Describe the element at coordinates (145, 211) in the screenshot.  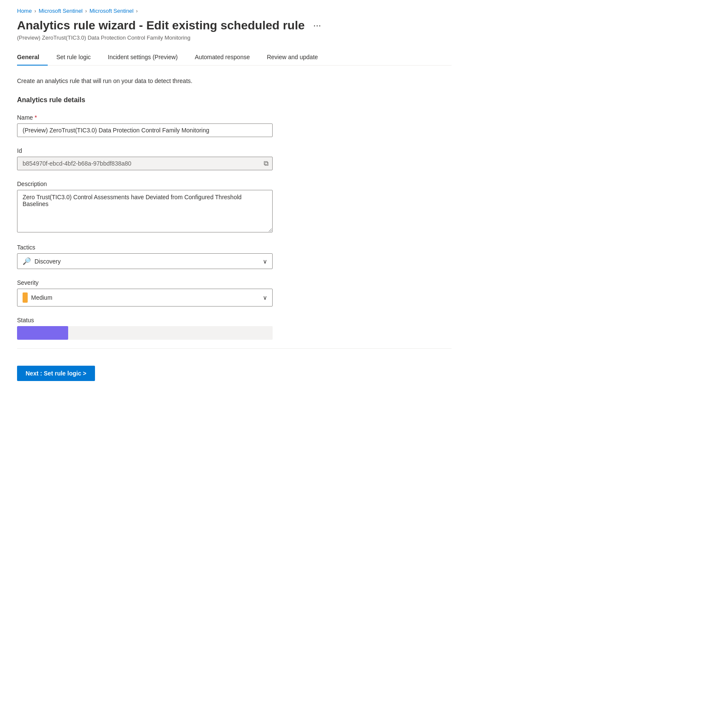
I see `description-textarea: Zero Trust(TIC3.0) Control Assessments h…` at that location.